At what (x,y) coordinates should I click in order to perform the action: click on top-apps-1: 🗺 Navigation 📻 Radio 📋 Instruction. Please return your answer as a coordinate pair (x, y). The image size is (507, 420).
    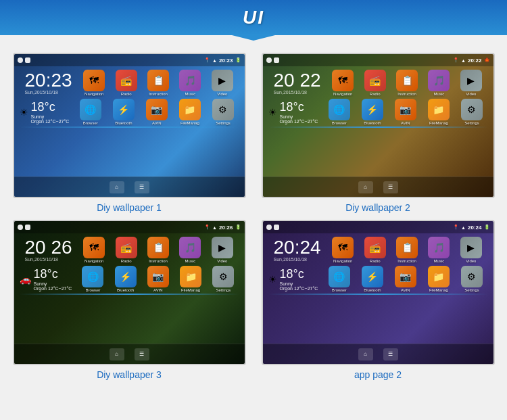
    Looking at the image, I should click on (158, 83).